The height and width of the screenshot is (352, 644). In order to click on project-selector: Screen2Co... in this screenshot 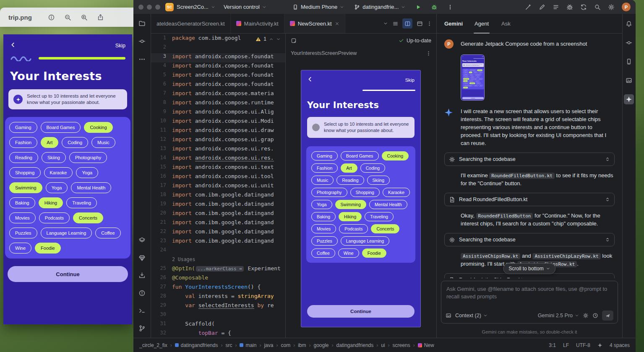, I will do `click(196, 7)`.